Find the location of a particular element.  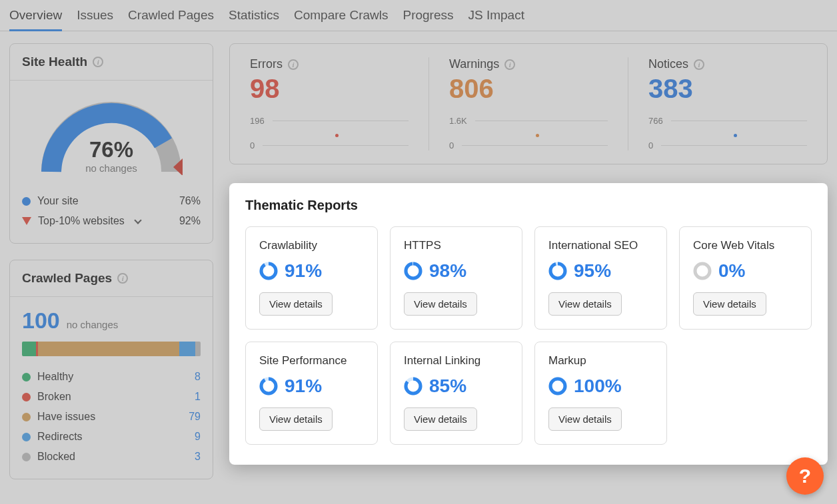

tab-crawled-pages: Crawled Pages is located at coordinates (171, 19).